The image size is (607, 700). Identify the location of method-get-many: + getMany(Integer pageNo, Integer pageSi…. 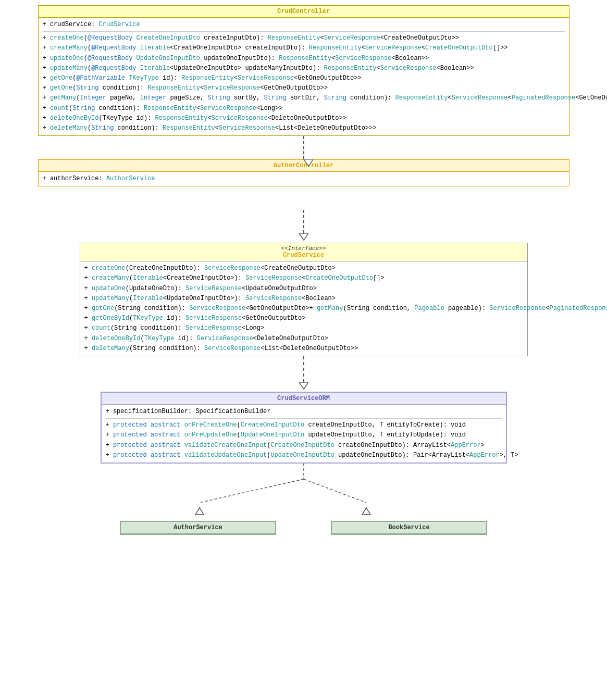
(304, 98).